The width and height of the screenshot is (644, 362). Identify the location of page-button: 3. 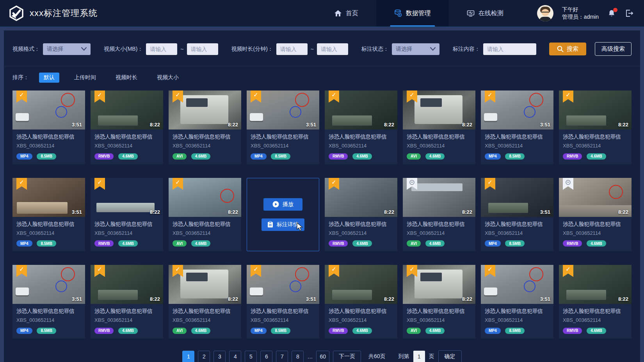
(219, 357).